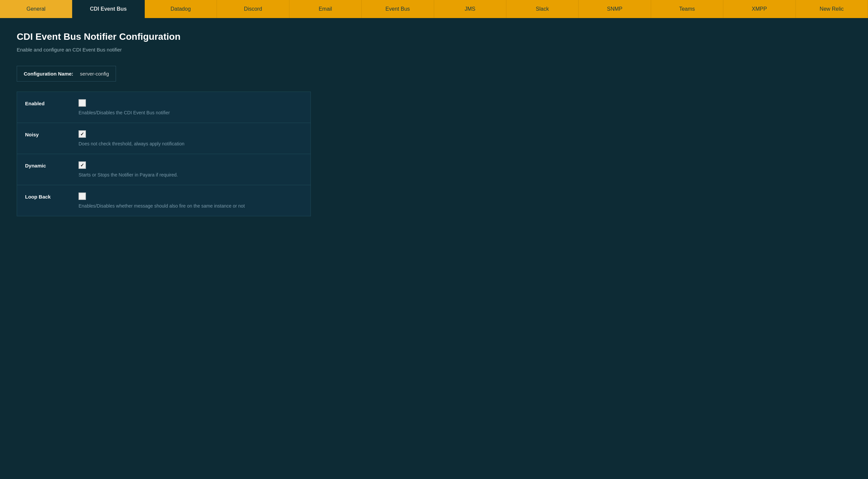 This screenshot has width=868, height=479. Describe the element at coordinates (687, 9) in the screenshot. I see `tab-teams: Teams` at that location.